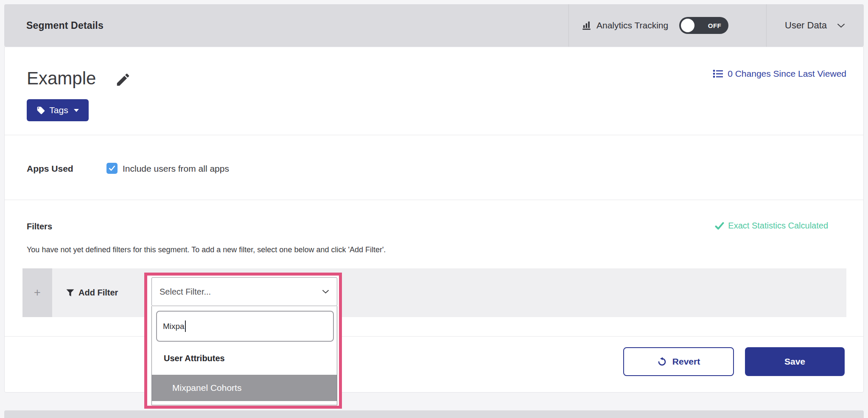 This screenshot has height=418, width=868. What do you see at coordinates (39, 226) in the screenshot?
I see `filters-heading: Filters` at bounding box center [39, 226].